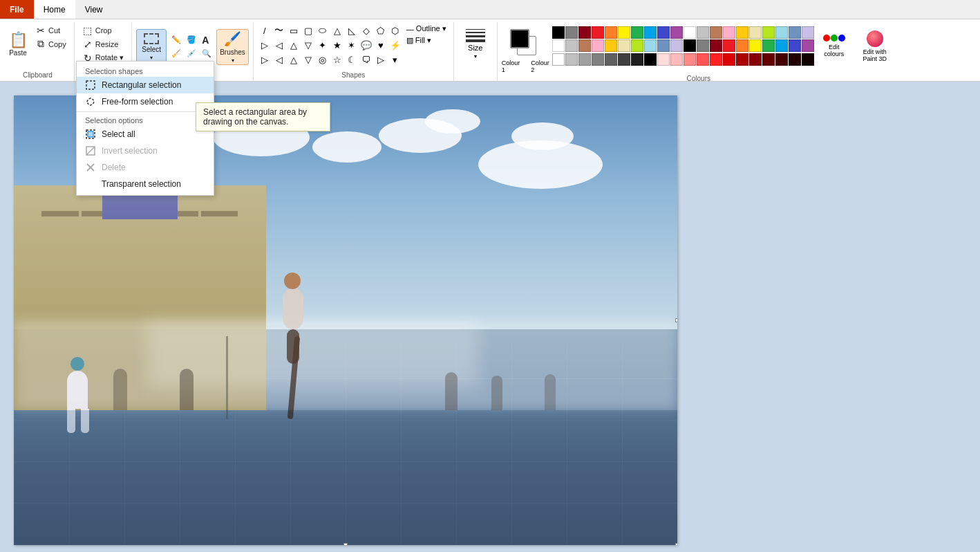  I want to click on shape-arrow-r: ▷, so click(265, 45).